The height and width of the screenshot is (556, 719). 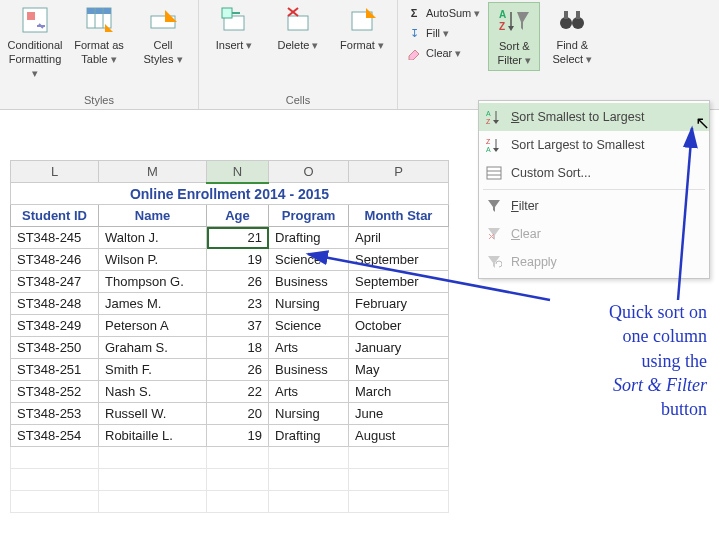 I want to click on table-header: Program, so click(x=309, y=216).